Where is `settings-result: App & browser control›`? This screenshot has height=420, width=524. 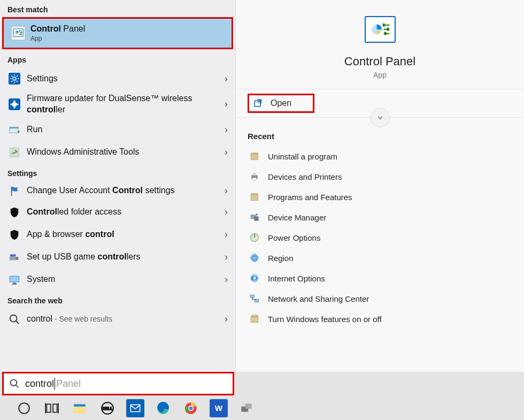
settings-result: App & browser control› is located at coordinates (118, 235).